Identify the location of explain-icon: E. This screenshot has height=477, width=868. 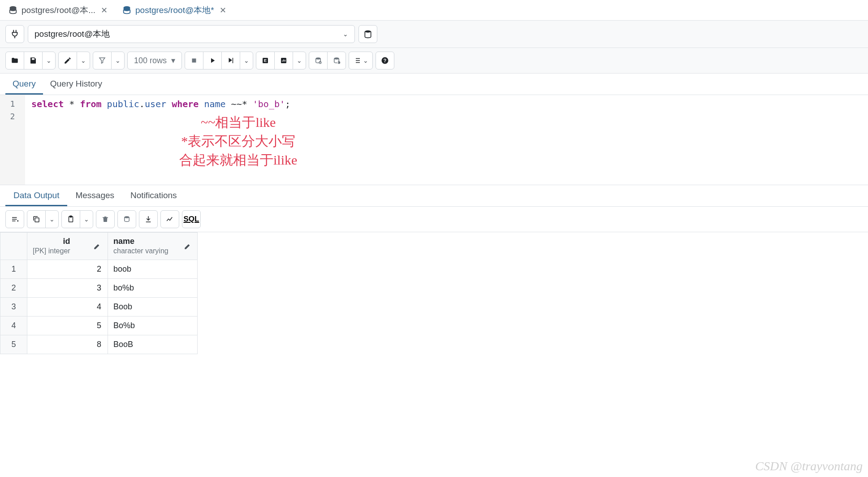
(265, 61).